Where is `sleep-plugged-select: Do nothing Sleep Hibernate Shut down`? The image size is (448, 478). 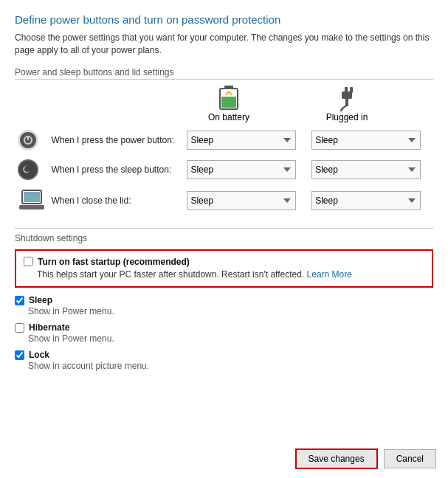
sleep-plugged-select: Do nothing Sleep Hibernate Shut down is located at coordinates (366, 170).